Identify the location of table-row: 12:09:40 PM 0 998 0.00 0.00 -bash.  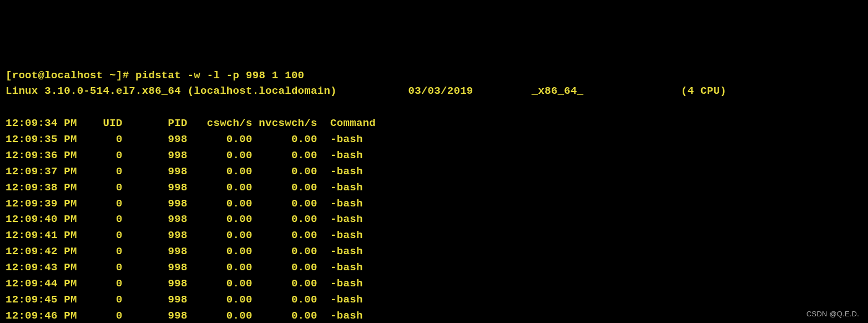
(434, 220).